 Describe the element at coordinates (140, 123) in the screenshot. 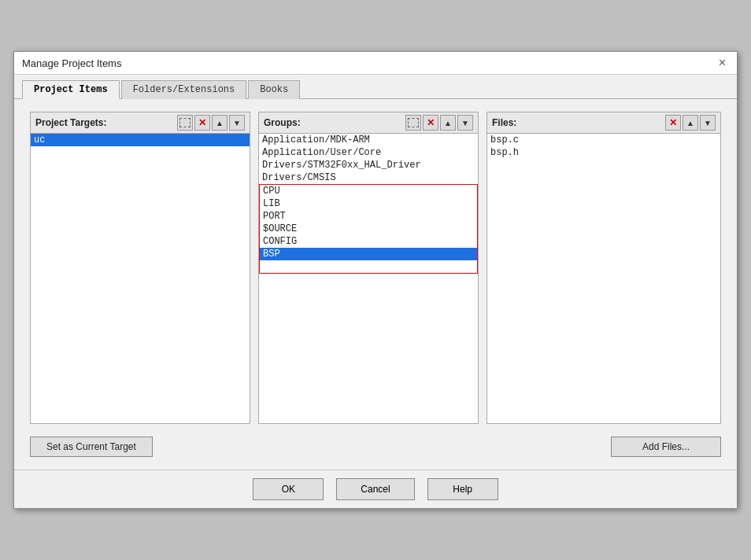

I see `targets-header: Project Targets: ✕ ▲ ▼` at that location.